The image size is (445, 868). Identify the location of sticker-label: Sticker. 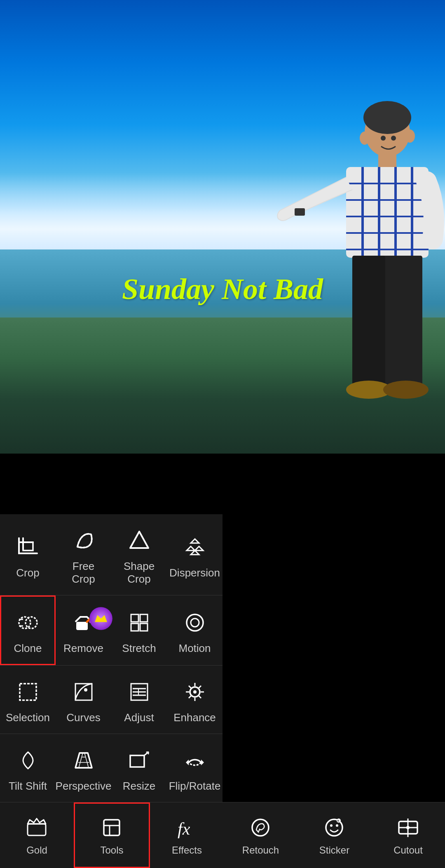
(335, 850).